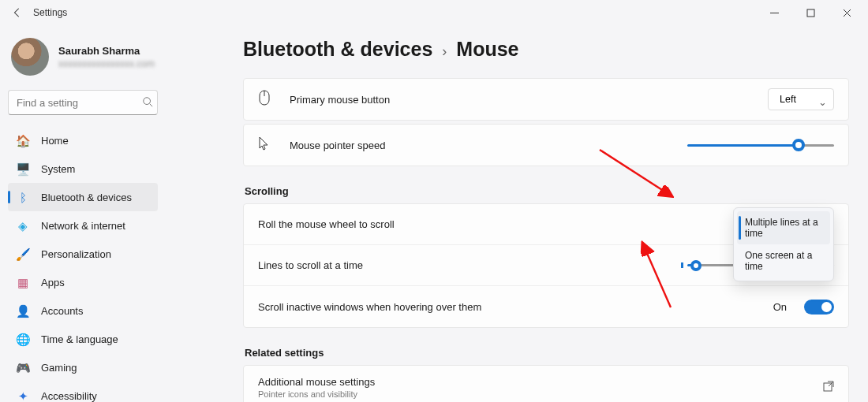  I want to click on chevron-down-icon: ⌄, so click(822, 102).